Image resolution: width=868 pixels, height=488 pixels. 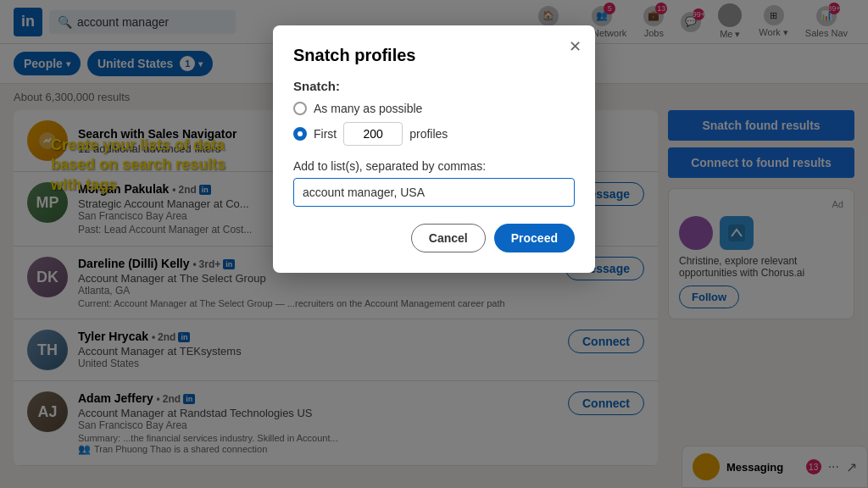 I want to click on option-as-many: As many as possible, so click(x=434, y=108).